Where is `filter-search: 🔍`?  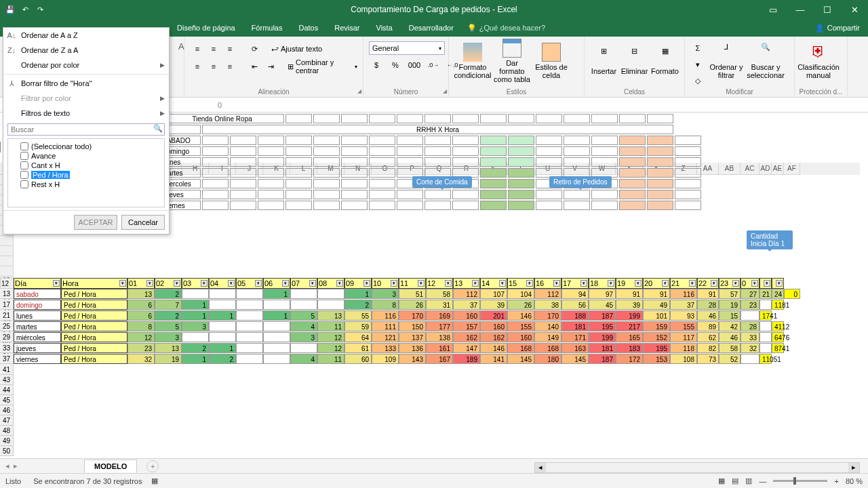 filter-search: 🔍 is located at coordinates (86, 129).